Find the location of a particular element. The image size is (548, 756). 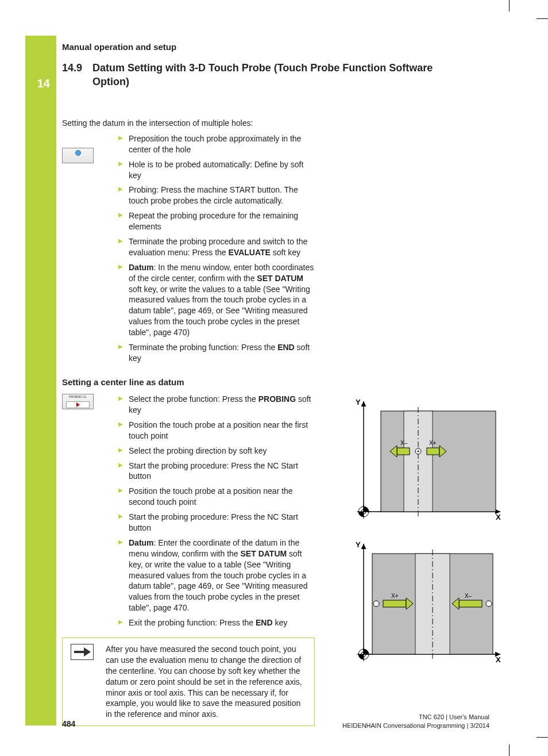

centerline-diagram-2: Y X X+ X– is located at coordinates (425, 604).